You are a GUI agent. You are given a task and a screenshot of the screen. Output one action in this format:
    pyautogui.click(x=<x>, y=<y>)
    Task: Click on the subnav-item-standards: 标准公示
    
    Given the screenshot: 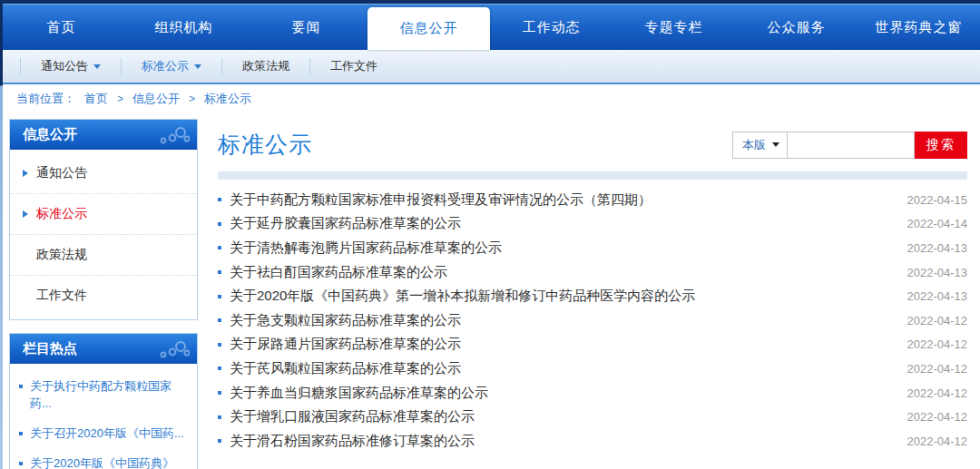 What is the action you would take?
    pyautogui.click(x=171, y=66)
    